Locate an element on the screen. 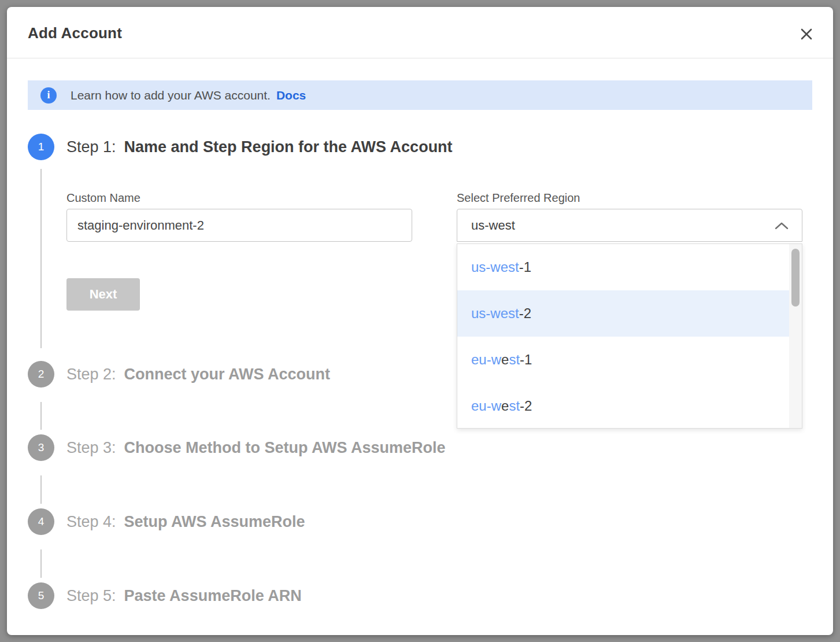 The height and width of the screenshot is (642, 840). step-2-indicator: 2 is located at coordinates (41, 374).